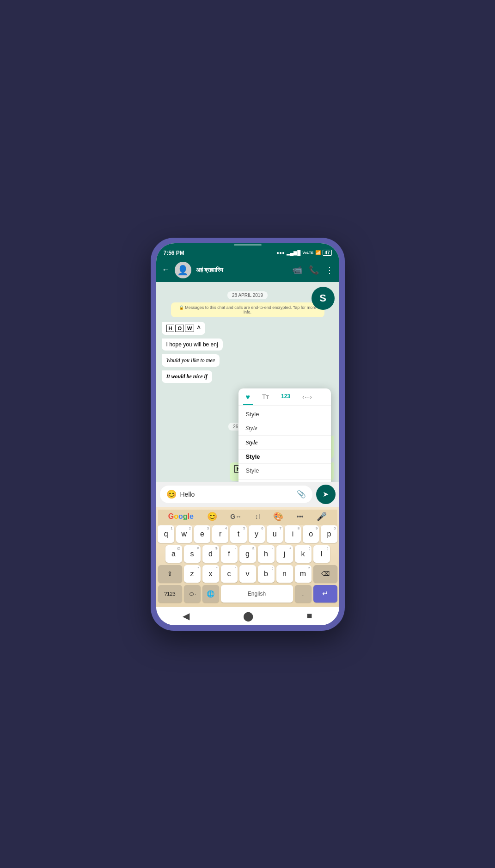  I want to click on status-icons: ●●● ▂▄▆█ VoLTE 📶 47, so click(304, 252).